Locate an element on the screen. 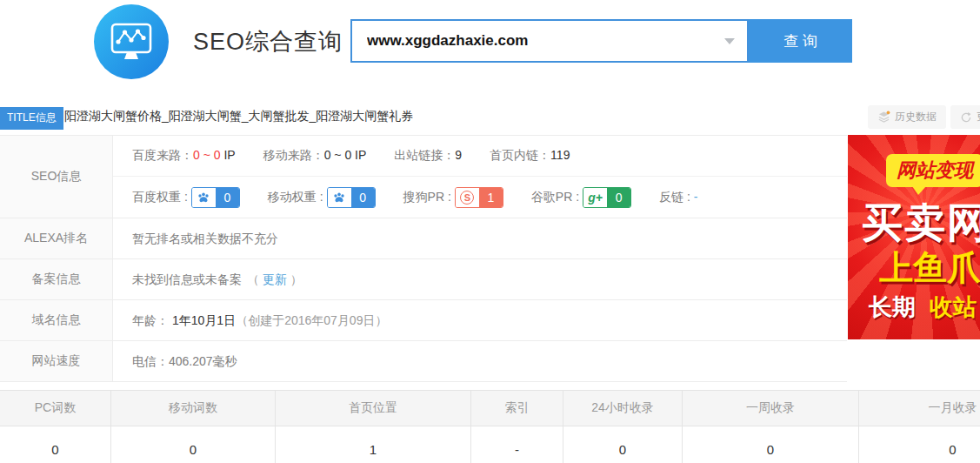  homepage-inlinks-value: 119 is located at coordinates (560, 155).